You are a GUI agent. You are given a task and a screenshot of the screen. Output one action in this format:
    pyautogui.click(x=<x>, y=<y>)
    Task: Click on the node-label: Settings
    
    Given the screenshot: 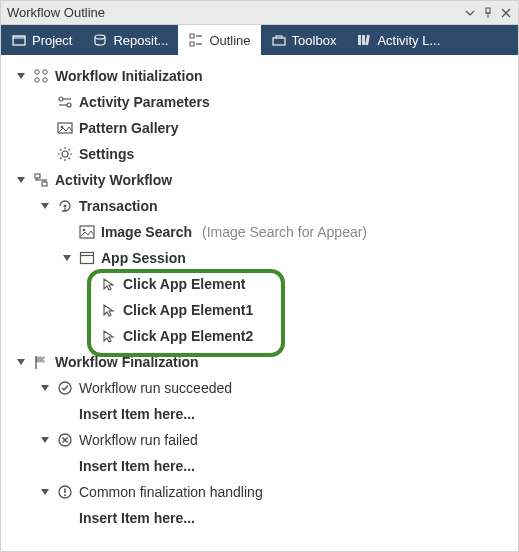 What is the action you would take?
    pyautogui.click(x=106, y=154)
    